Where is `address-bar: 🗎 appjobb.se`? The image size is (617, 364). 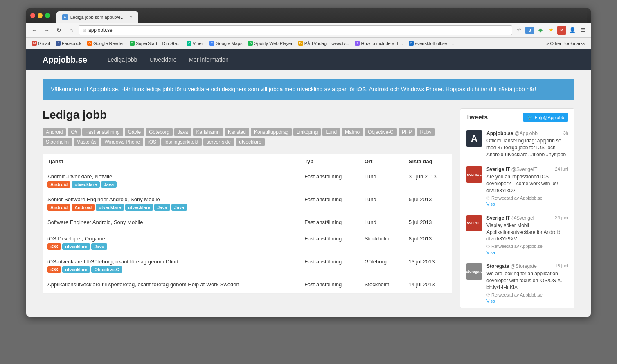
address-bar: 🗎 appjobb.se is located at coordinates (295, 30).